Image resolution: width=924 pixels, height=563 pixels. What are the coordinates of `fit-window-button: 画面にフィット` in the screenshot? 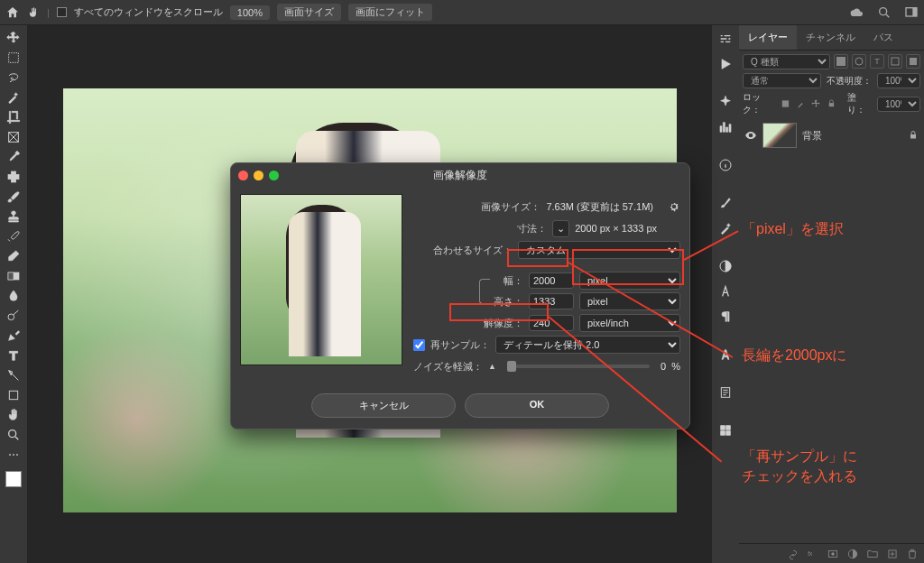 It's located at (390, 13).